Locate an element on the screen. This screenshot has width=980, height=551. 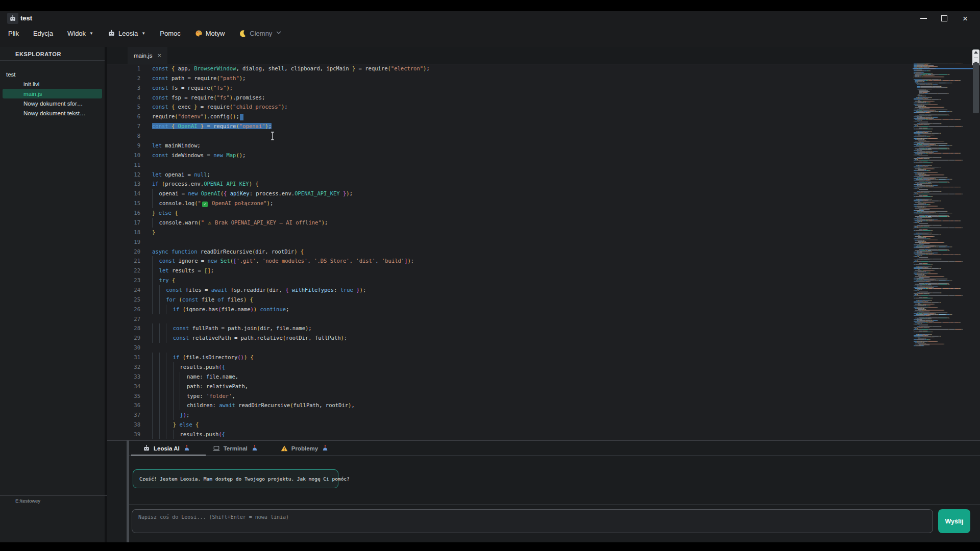
maximize-button is located at coordinates (944, 18).